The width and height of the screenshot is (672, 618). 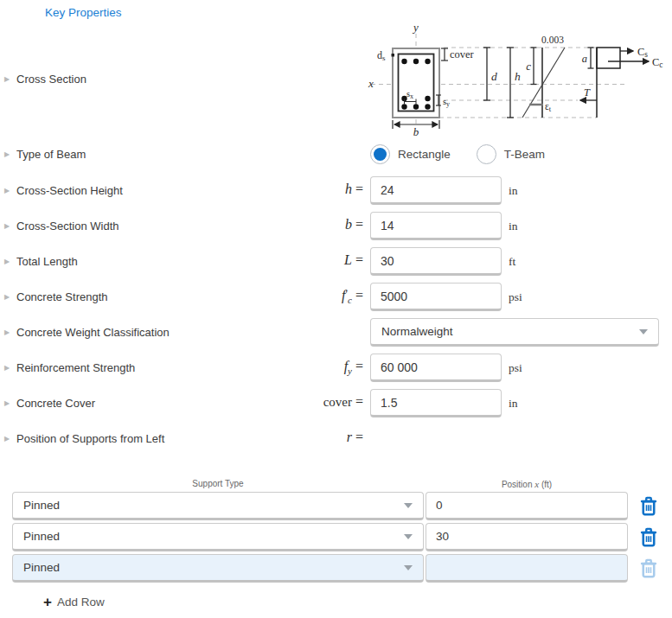 What do you see at coordinates (336, 154) in the screenshot?
I see `field-row-type-of-beam: ▶ Type of Beam Rectangle T-Beam` at bounding box center [336, 154].